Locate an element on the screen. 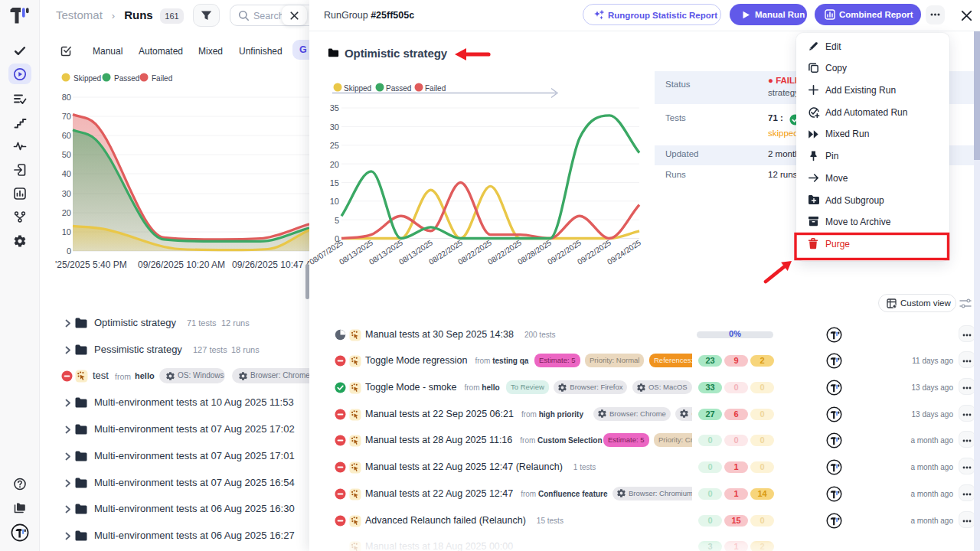  svg-text: 80 is located at coordinates (67, 97).